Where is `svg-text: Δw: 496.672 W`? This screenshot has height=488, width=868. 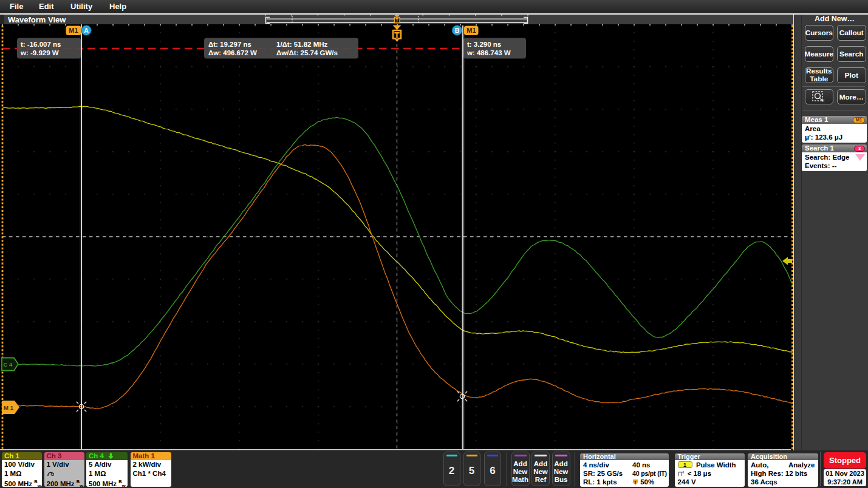 svg-text: Δw: 496.672 W is located at coordinates (233, 53).